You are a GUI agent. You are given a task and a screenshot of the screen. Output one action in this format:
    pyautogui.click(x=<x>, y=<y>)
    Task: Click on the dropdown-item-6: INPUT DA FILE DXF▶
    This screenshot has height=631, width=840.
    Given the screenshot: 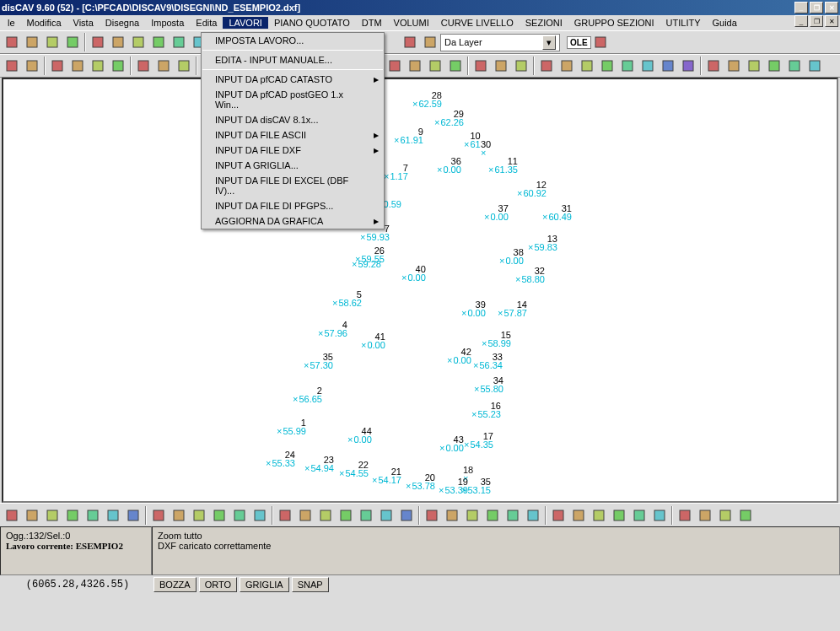 What is the action you would take?
    pyautogui.click(x=293, y=150)
    